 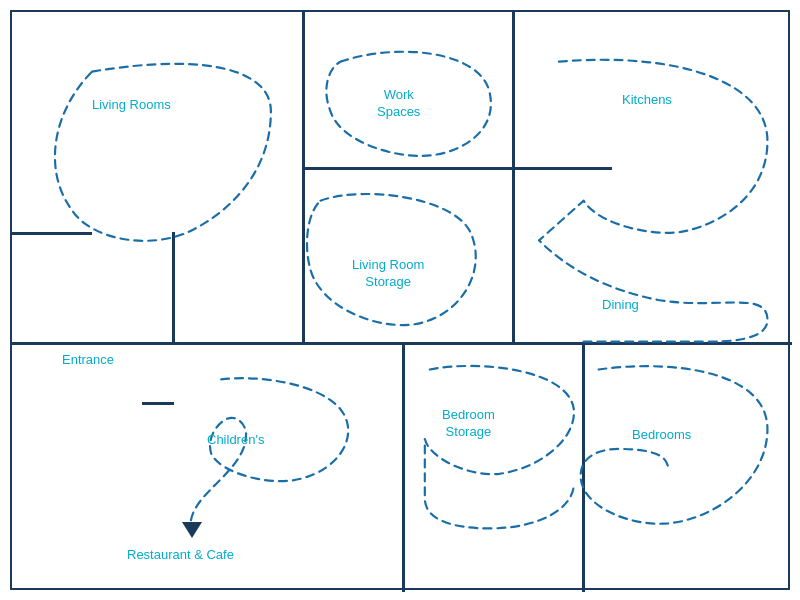 I want to click on label-entrance: Entrance, so click(x=88, y=360).